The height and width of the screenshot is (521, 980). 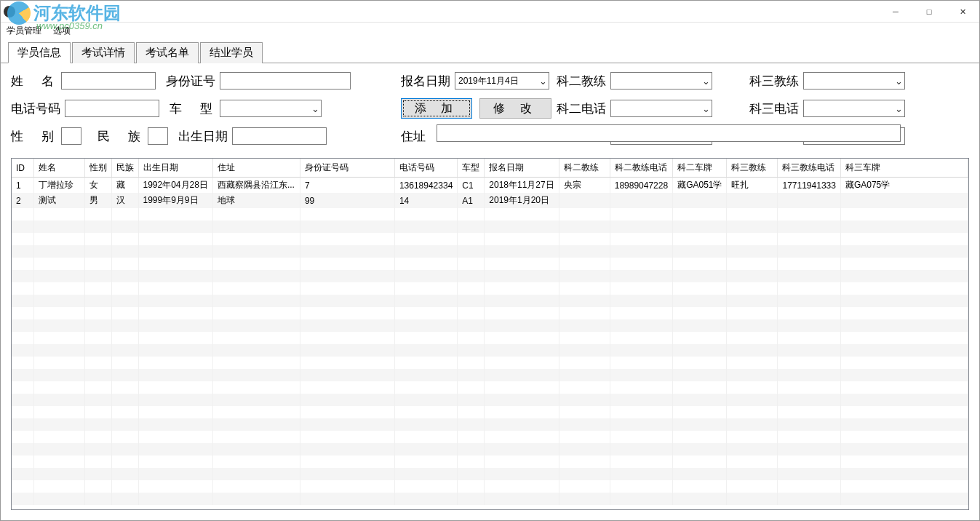 I want to click on cell-phone: 14, so click(x=426, y=201).